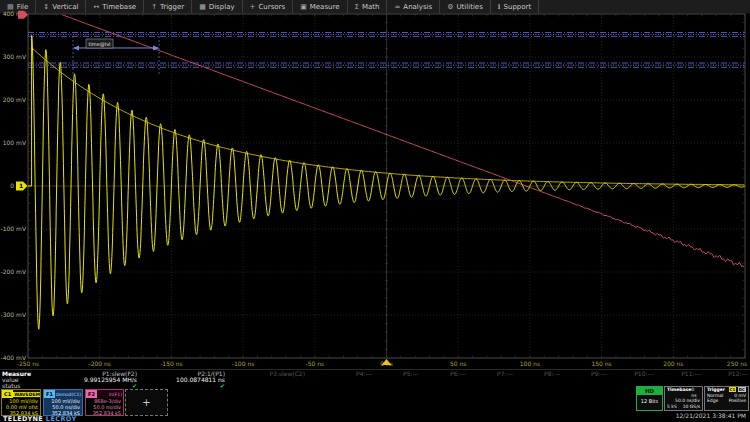  What do you see at coordinates (684, 398) in the screenshot?
I see `timebase-box: Timebase 0 ns 50.0 ns/div 5 kS 10 GS/s` at bounding box center [684, 398].